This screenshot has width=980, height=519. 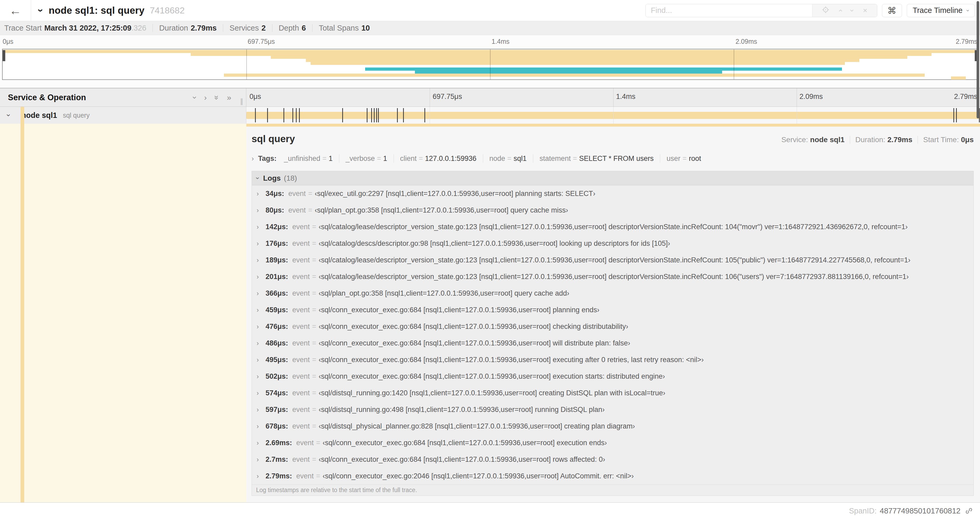 What do you see at coordinates (940, 11) in the screenshot?
I see `trace-view-select: Trace Timeline ›` at bounding box center [940, 11].